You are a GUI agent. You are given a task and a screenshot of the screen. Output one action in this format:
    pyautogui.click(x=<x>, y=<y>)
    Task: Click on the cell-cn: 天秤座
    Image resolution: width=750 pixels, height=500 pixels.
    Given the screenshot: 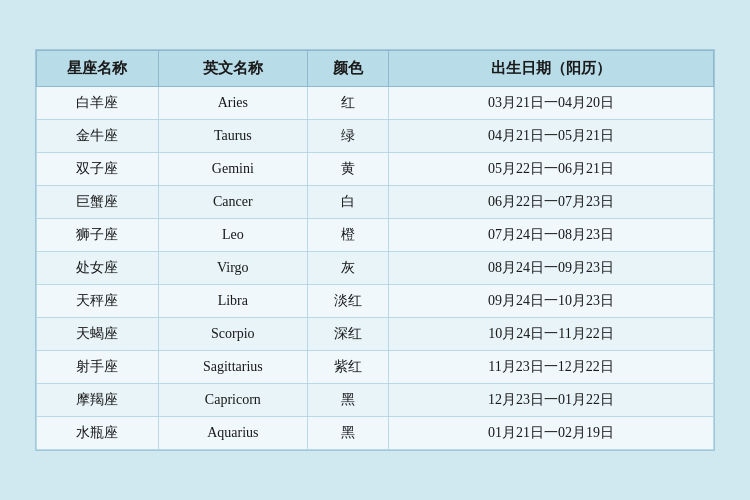 What is the action you would take?
    pyautogui.click(x=98, y=302)
    